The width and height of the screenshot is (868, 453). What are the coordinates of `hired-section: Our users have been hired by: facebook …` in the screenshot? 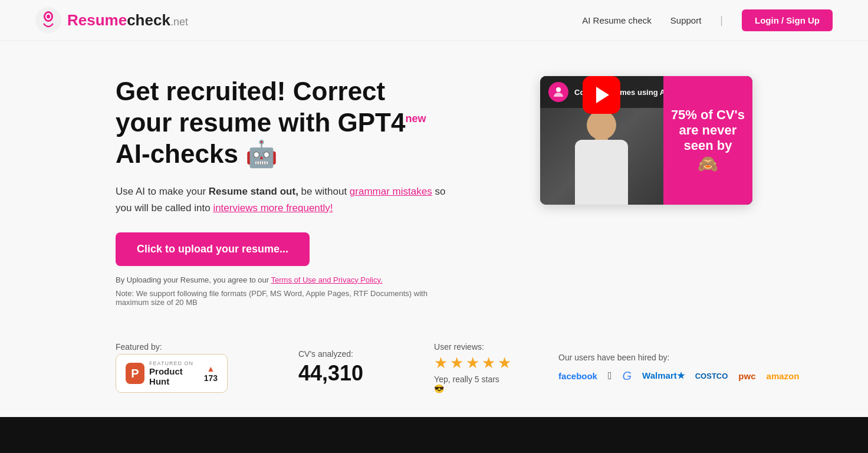 It's located at (679, 368).